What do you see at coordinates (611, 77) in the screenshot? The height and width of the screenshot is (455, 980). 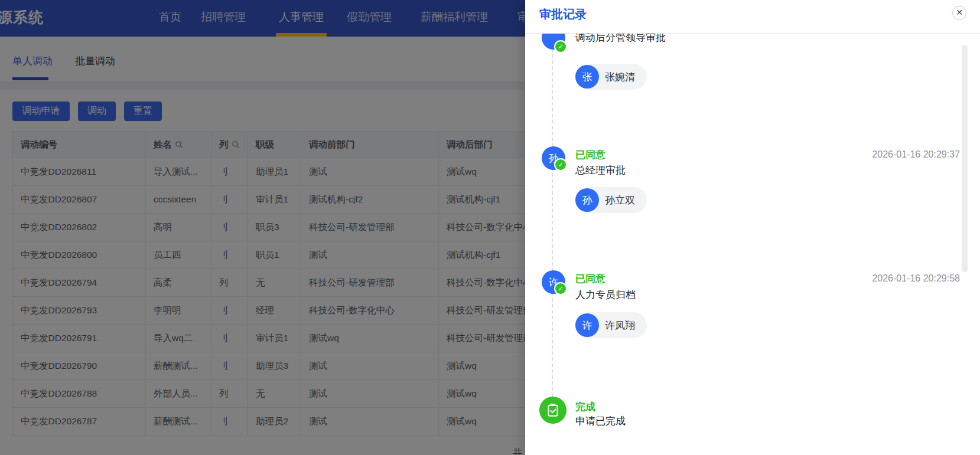 I see `approver-chip: 张 张婉清` at bounding box center [611, 77].